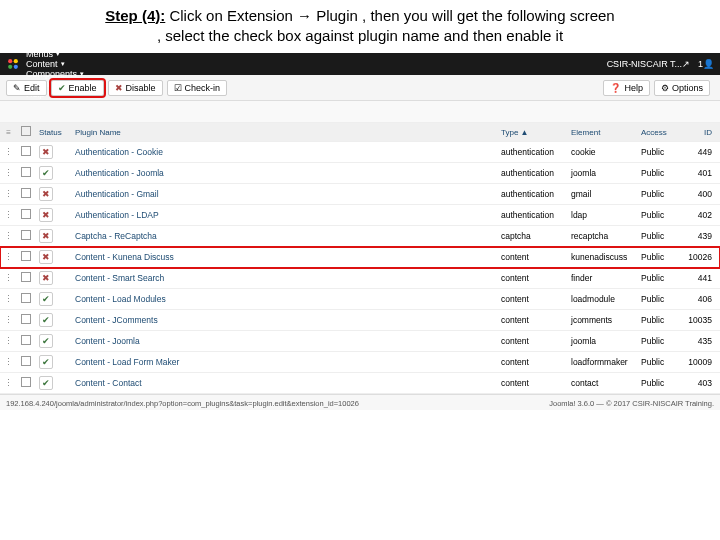 This screenshot has width=720, height=540. Describe the element at coordinates (360, 88) in the screenshot. I see `action-toolbar: ✎Edit ✔Enable ✖Disable ☑Check-in ❓Help ⚙…` at that location.